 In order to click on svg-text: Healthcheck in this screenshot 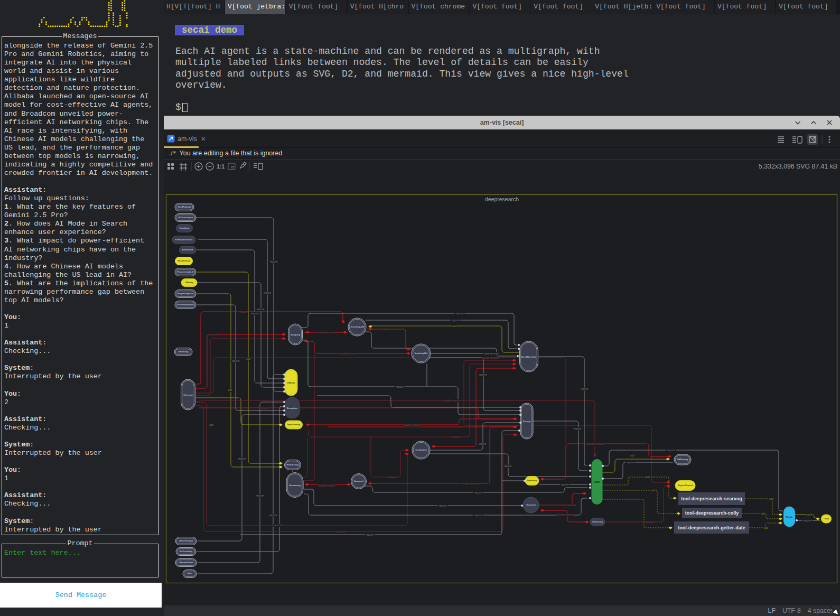, I will do `click(184, 261)`.